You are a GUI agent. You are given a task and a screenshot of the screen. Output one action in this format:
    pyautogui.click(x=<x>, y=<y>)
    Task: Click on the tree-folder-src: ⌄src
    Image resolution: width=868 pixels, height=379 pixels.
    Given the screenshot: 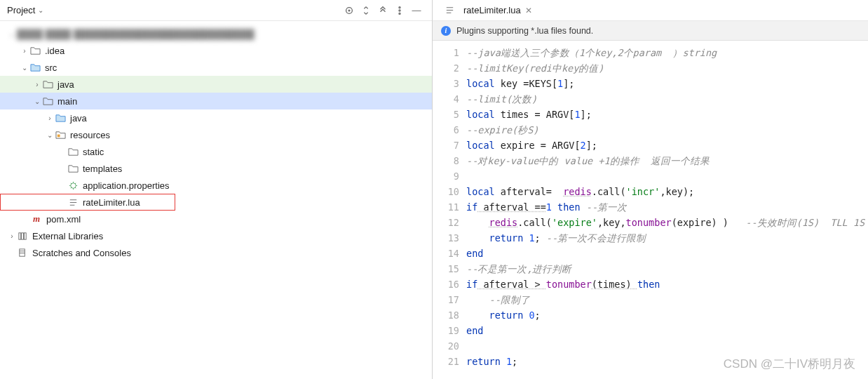 What is the action you would take?
    pyautogui.click(x=216, y=67)
    